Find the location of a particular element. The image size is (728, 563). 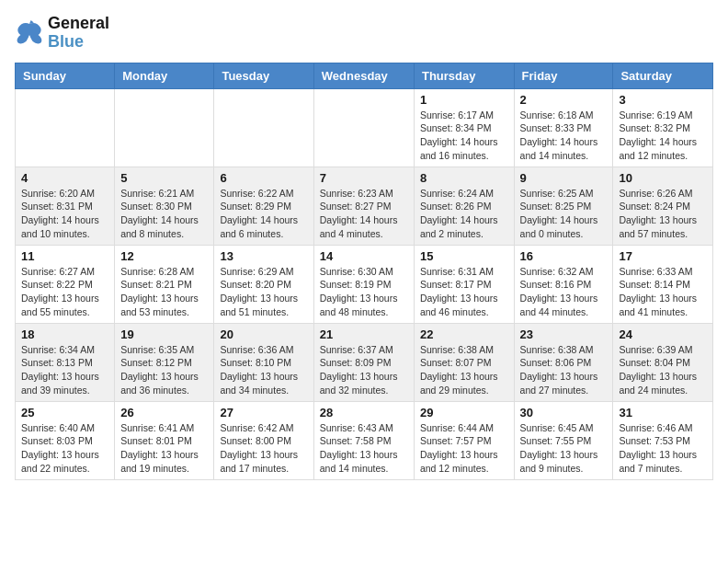

calendar-cell: 4Sunrise: 6:20 AM Sunset: 8:31 PM Daylig… is located at coordinates (65, 206).